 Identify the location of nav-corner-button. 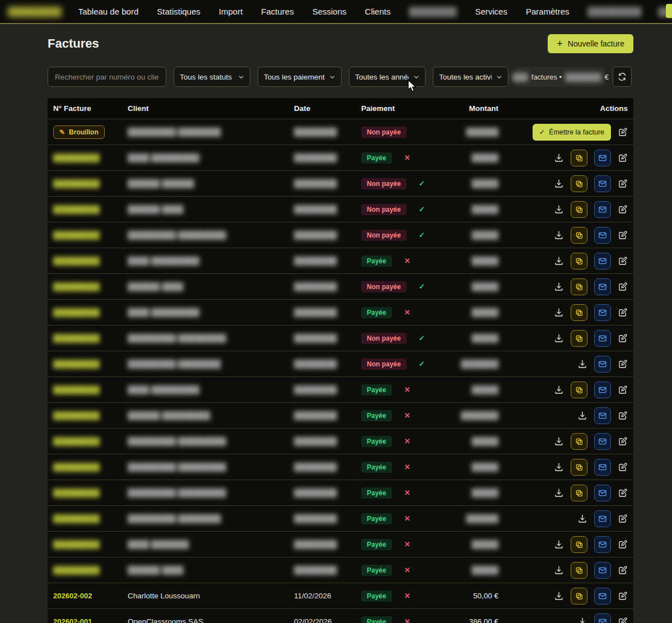
(669, 11).